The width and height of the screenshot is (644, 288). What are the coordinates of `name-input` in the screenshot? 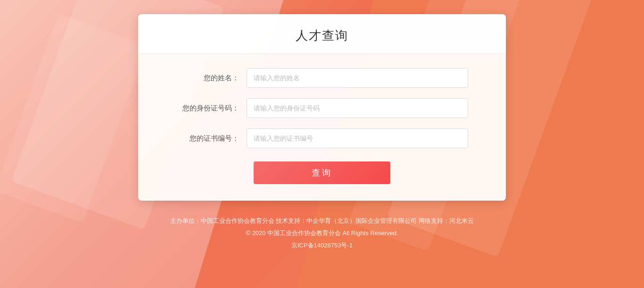 It's located at (357, 78).